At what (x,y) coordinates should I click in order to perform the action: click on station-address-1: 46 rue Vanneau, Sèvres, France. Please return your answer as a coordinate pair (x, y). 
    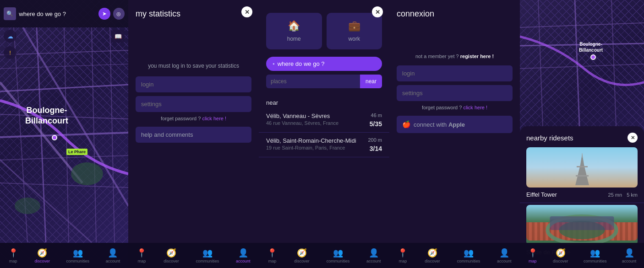
    Looking at the image, I should click on (302, 123).